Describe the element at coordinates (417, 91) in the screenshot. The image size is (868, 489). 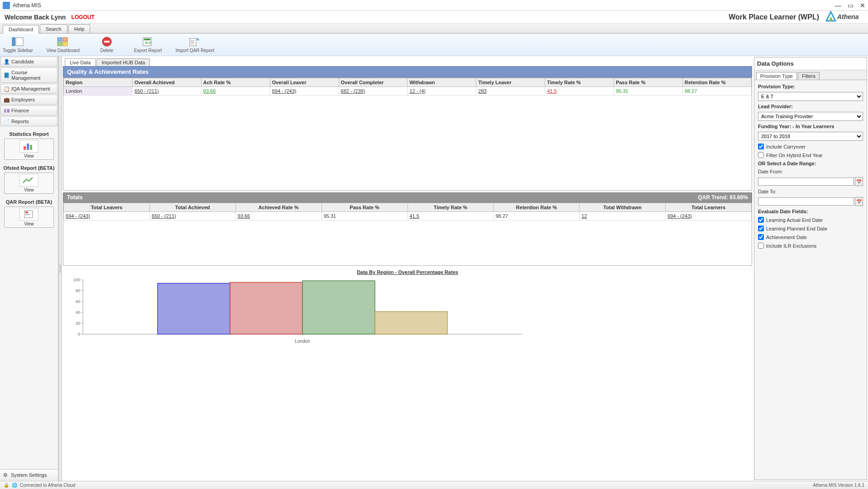
I see `cell-withdrawn: 12 - (4)` at that location.